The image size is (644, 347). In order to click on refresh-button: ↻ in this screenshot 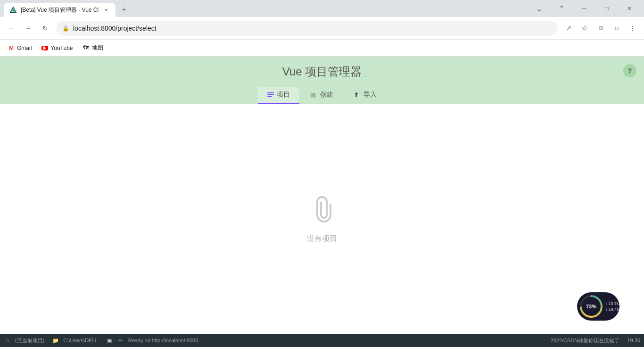, I will do `click(45, 28)`.